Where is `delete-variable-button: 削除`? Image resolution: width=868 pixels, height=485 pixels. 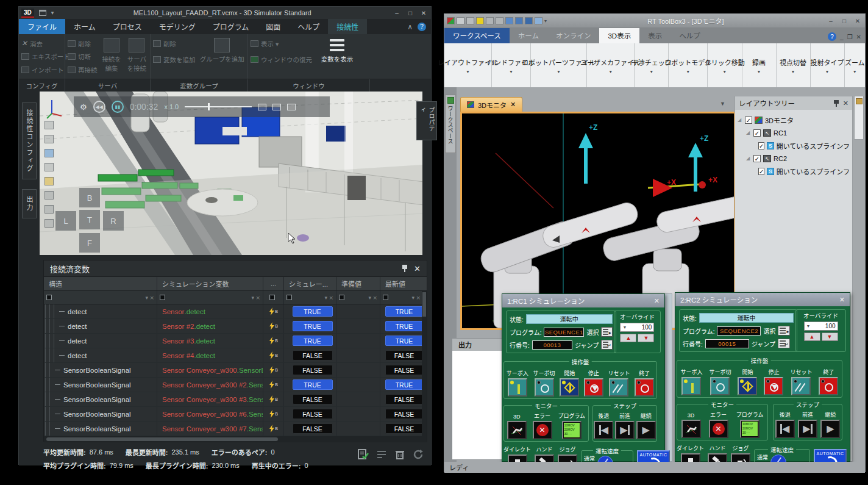
delete-variable-button: 削除 is located at coordinates (174, 43).